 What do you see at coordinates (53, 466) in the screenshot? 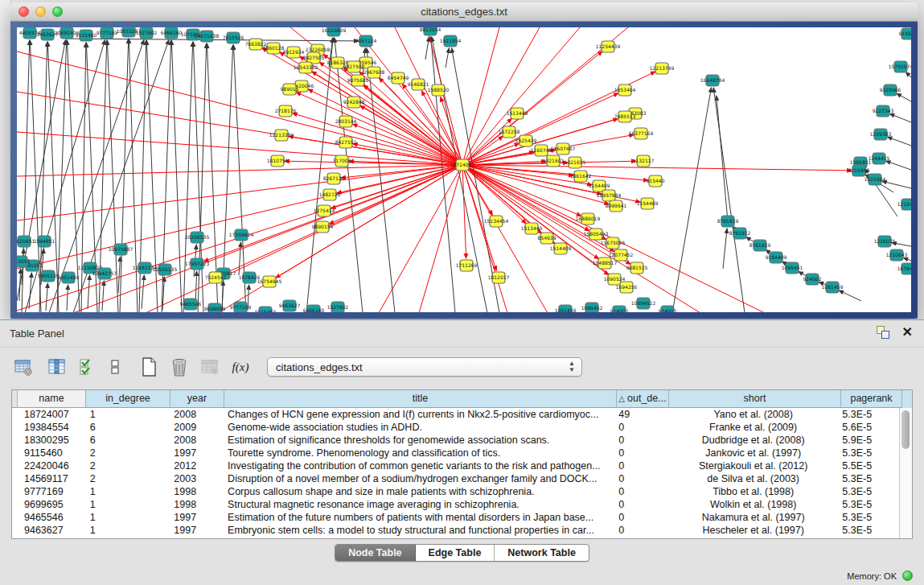
I see `table-cell: 22420046` at bounding box center [53, 466].